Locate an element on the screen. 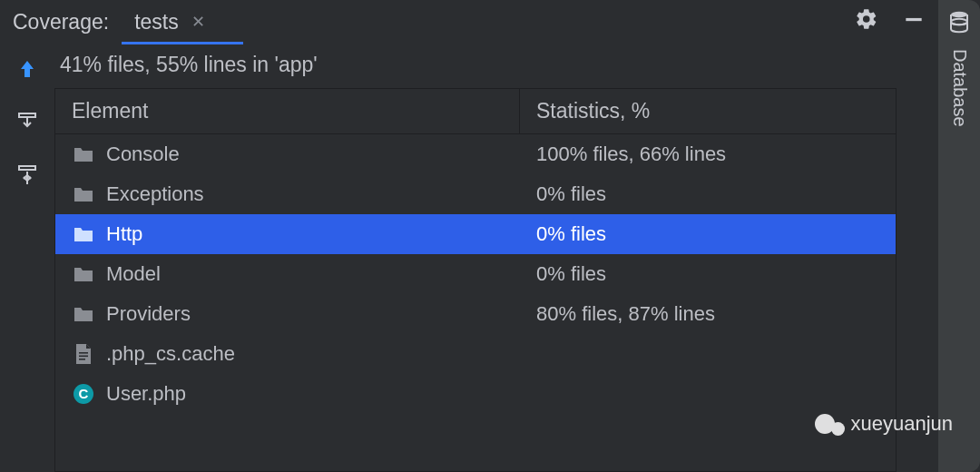  table-row: CUser.php is located at coordinates (475, 394).